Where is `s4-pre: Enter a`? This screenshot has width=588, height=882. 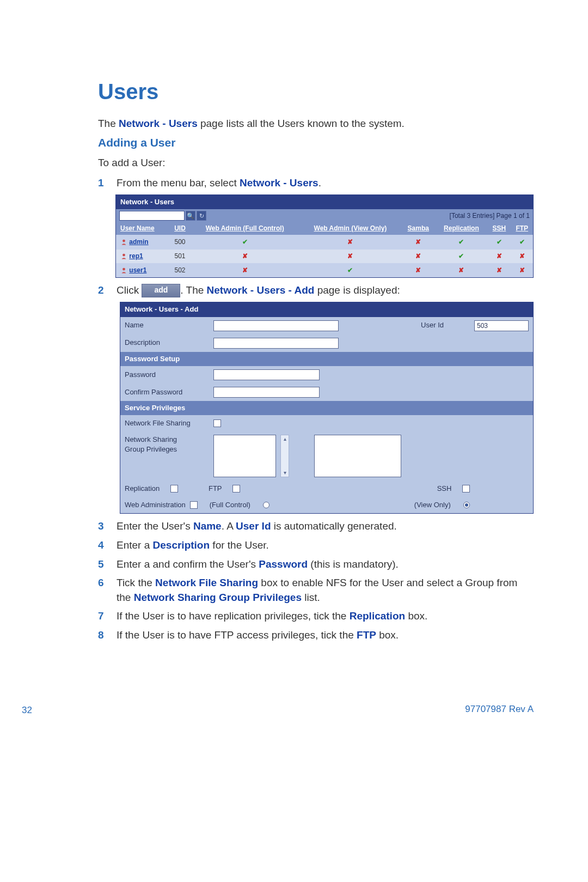 s4-pre: Enter a is located at coordinates (135, 545).